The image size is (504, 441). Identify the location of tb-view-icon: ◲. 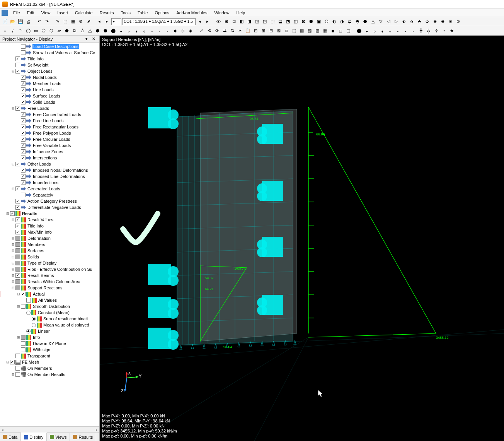
(257, 22).